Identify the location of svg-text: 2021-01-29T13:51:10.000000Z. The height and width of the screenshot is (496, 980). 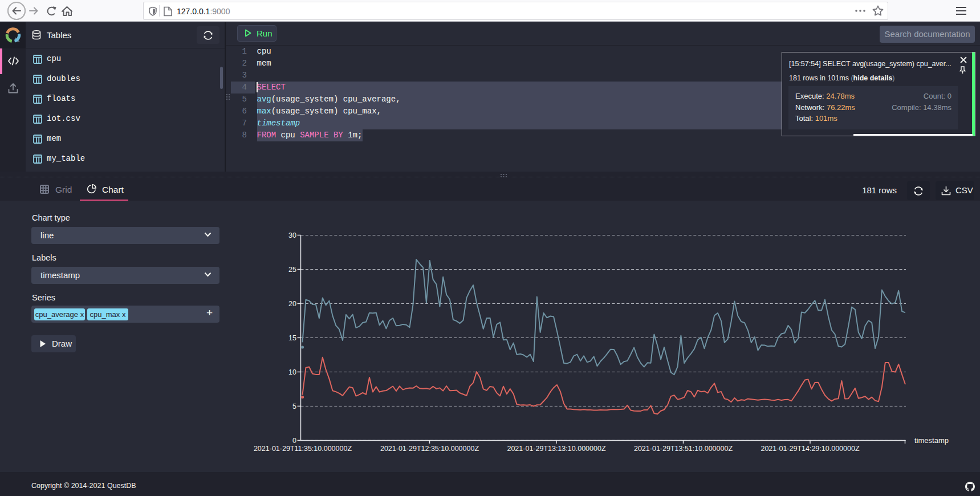
(683, 449).